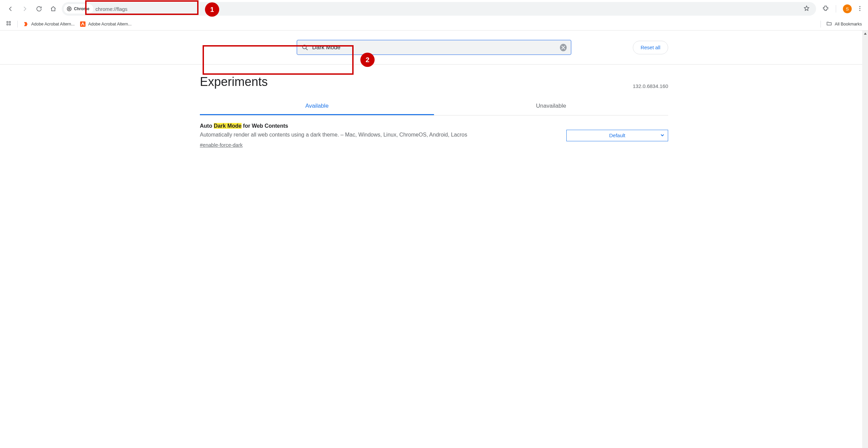 The image size is (868, 448). I want to click on reset-all-button: Reset all, so click(650, 48).